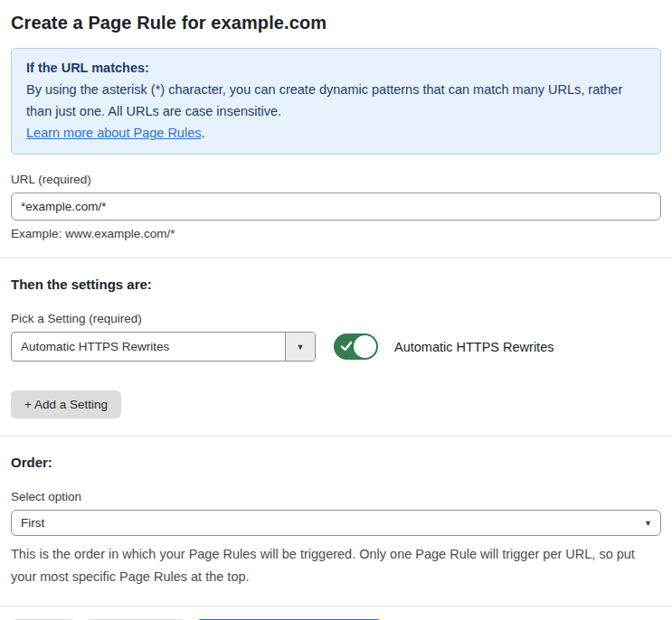 The height and width of the screenshot is (620, 672). I want to click on setting-dropdown-value: Automatic HTTPS Rewrites, so click(148, 347).